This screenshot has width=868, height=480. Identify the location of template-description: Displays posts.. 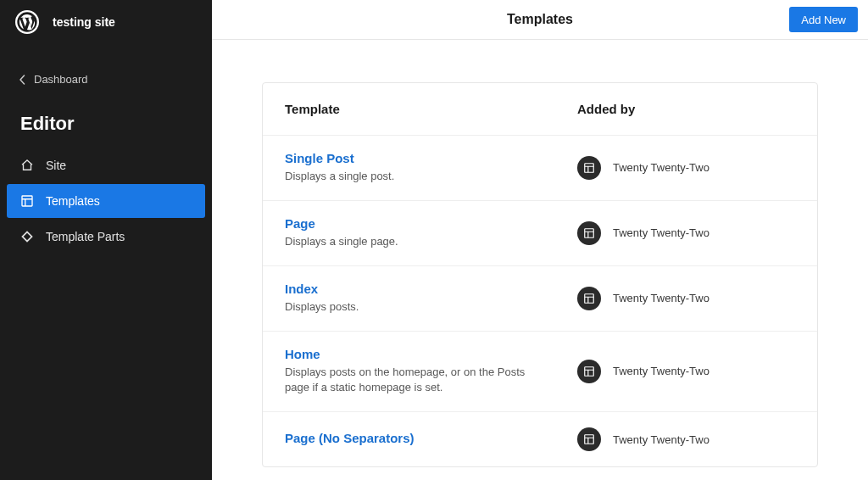
(412, 307).